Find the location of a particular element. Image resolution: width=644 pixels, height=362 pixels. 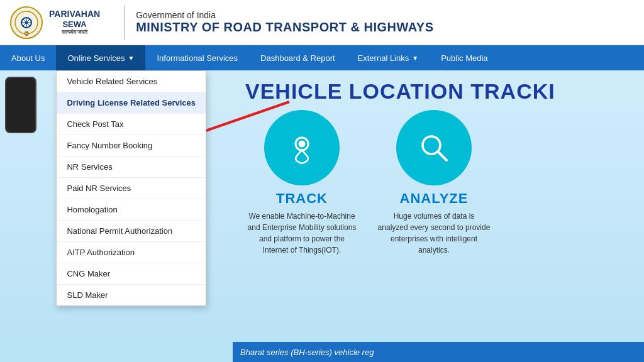

page-title: VEHICLE LOCATION TRACKI is located at coordinates (438, 92).